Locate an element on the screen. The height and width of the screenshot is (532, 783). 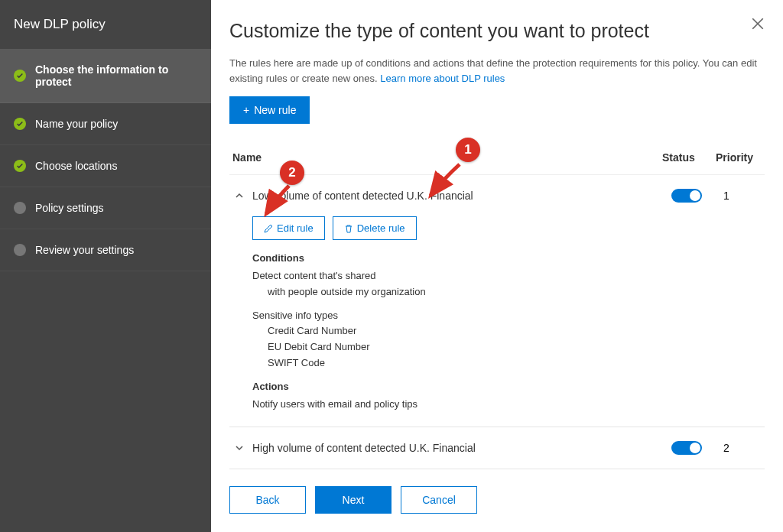
conditions-label: Conditions is located at coordinates (507, 258).